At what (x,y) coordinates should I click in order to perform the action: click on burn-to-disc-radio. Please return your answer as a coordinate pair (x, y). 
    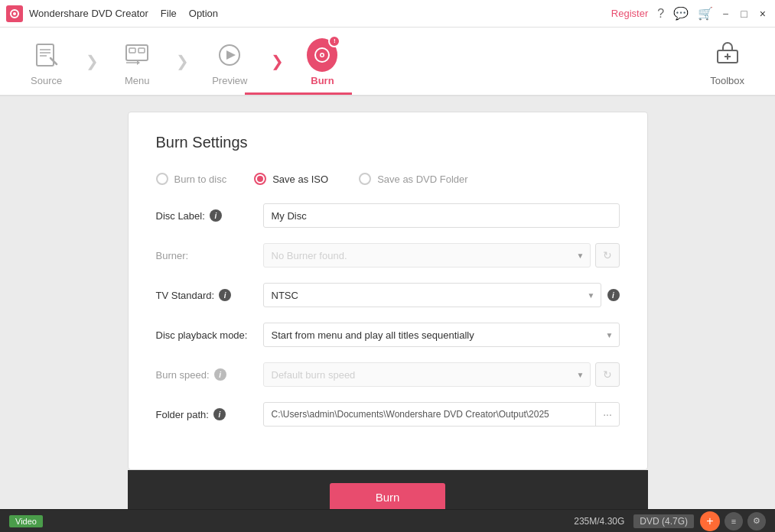
    Looking at the image, I should click on (162, 179).